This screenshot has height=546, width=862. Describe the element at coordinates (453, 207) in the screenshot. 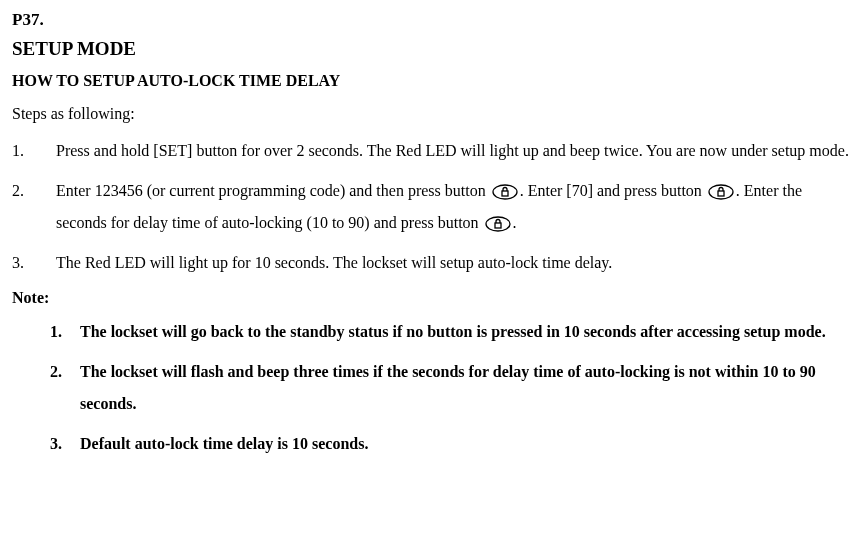

I see `step-text: Enter 123456 (or current programming cod…` at that location.